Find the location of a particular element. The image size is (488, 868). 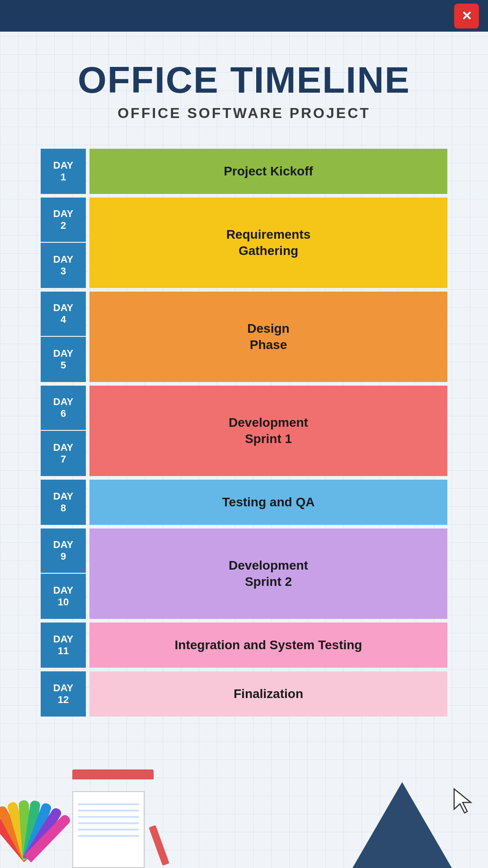

notepad-lines is located at coordinates (108, 816).